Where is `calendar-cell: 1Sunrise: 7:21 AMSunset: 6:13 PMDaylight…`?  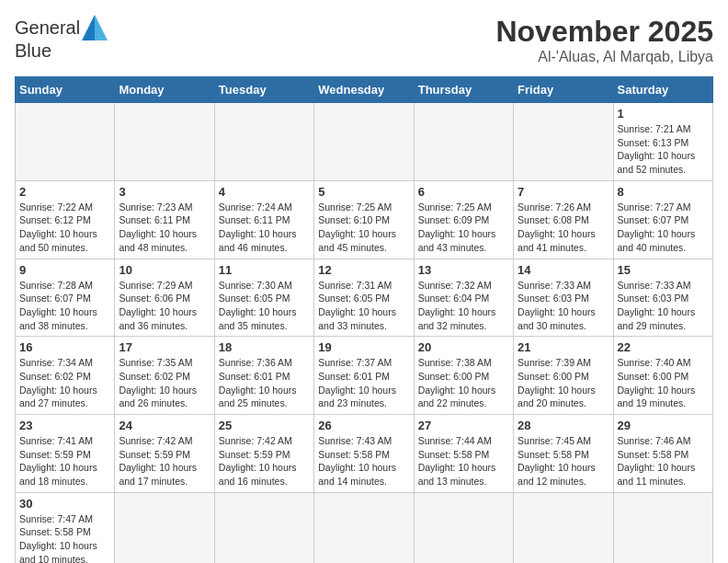
calendar-cell: 1Sunrise: 7:21 AMSunset: 6:13 PMDaylight… is located at coordinates (663, 142).